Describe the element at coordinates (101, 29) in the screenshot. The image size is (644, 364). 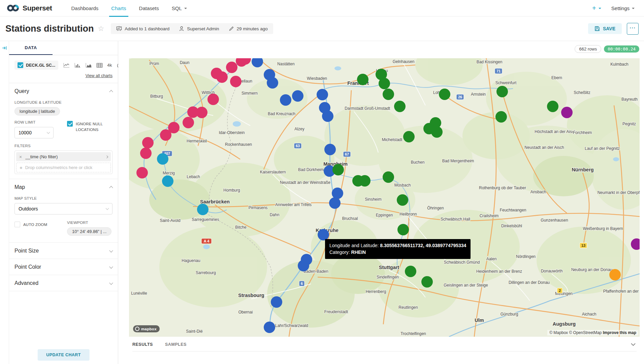
I see `favorite-star-icon: ☆` at that location.